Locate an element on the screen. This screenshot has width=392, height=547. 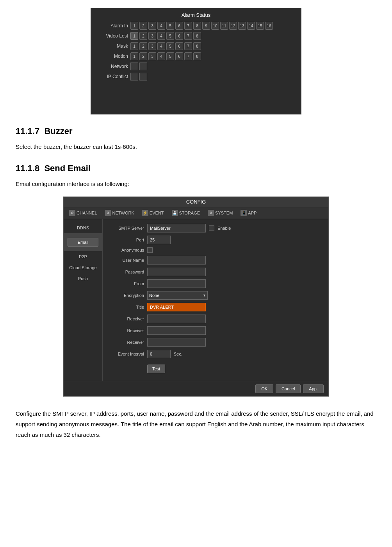
alarm-btn-6: 6 is located at coordinates (179, 26).